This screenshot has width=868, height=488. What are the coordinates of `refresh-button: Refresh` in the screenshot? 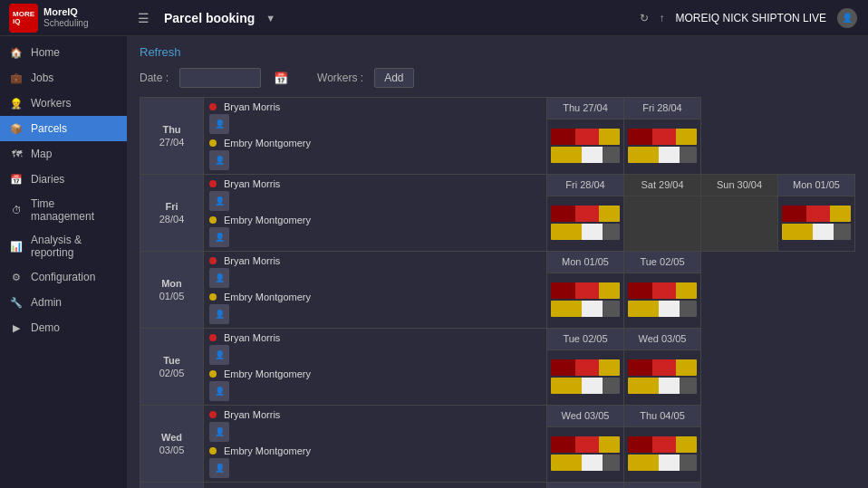 It's located at (160, 53).